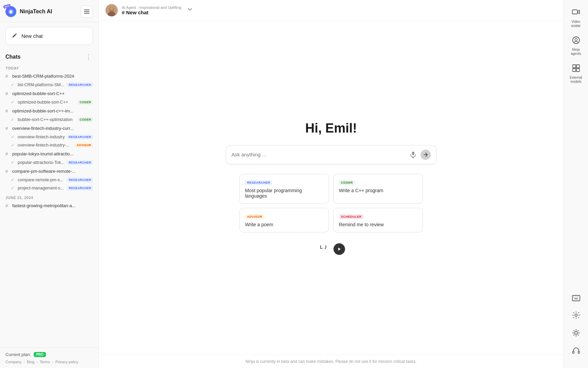  Describe the element at coordinates (49, 362) in the screenshot. I see `footer-links: Company • Blog • Terms • Privacy policy` at that location.